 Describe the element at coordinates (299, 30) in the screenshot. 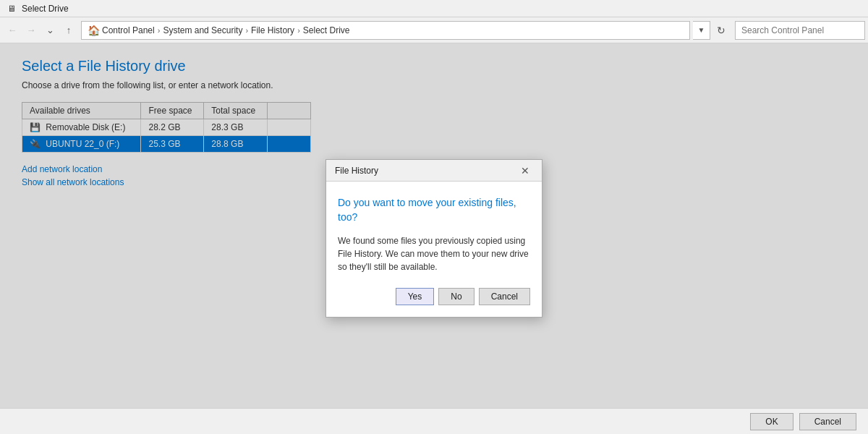

I see `crumb-sep-3: ›` at that location.